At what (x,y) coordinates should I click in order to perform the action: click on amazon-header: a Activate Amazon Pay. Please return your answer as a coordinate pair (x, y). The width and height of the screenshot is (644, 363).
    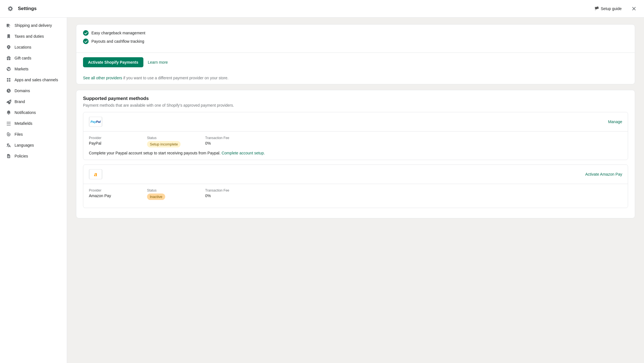
    Looking at the image, I should click on (356, 174).